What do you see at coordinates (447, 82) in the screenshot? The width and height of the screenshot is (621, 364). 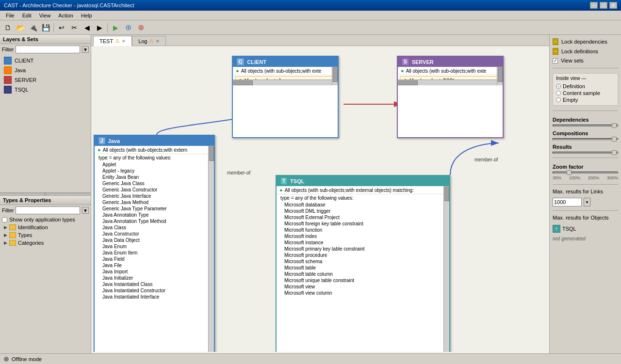 I see `server-h-scrollbar` at bounding box center [447, 82].